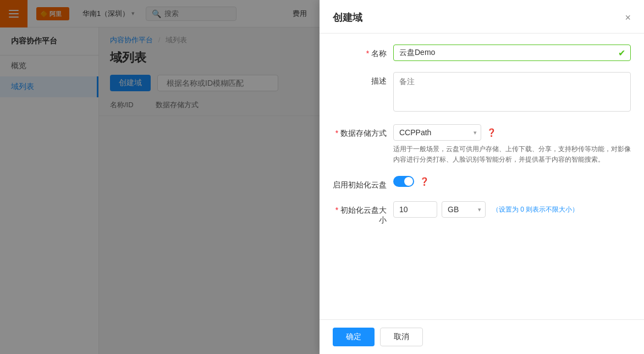 This screenshot has width=644, height=354. What do you see at coordinates (512, 145) in the screenshot?
I see `form-content-storage: CCPPath OSS ▾ ❓ 适用于一般场景，云盘可供用户存储、上传下载、分享…` at bounding box center [512, 145].